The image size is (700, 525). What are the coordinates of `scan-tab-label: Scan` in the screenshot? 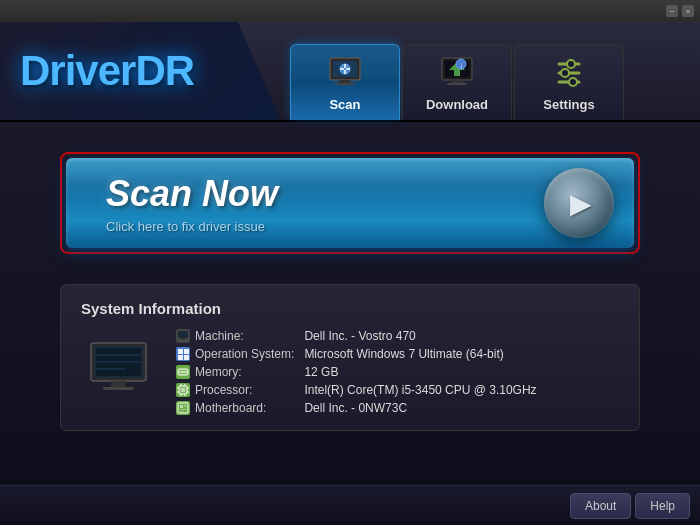 It's located at (344, 104).